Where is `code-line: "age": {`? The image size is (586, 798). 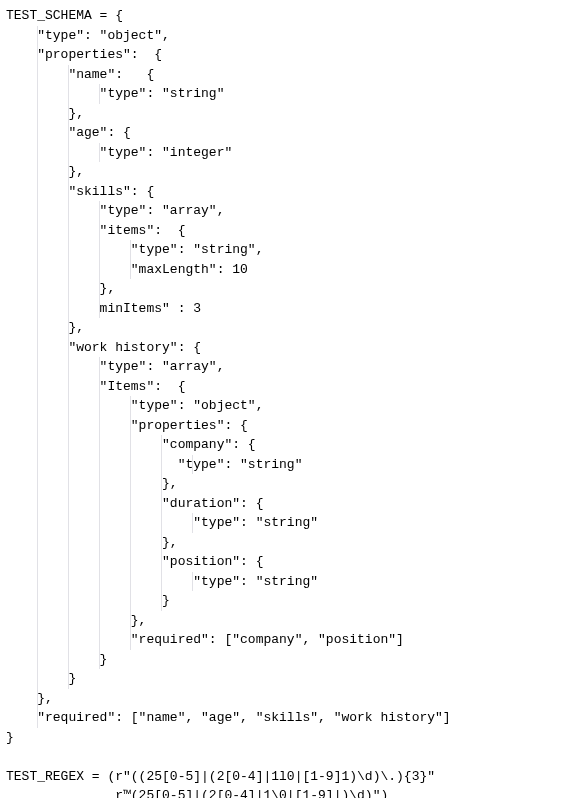 code-line: "age": { is located at coordinates (293, 133).